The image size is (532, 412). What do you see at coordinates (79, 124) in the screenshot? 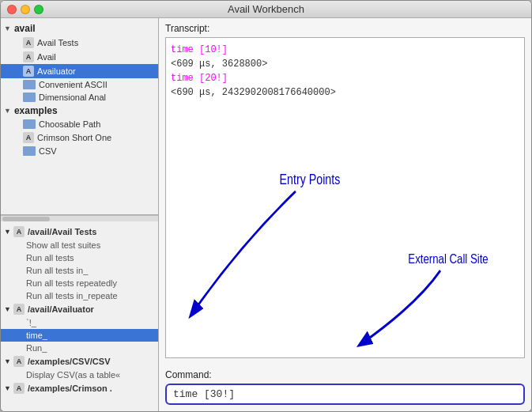
I see `tree-item-choosable-path: Choosable Path` at bounding box center [79, 124].